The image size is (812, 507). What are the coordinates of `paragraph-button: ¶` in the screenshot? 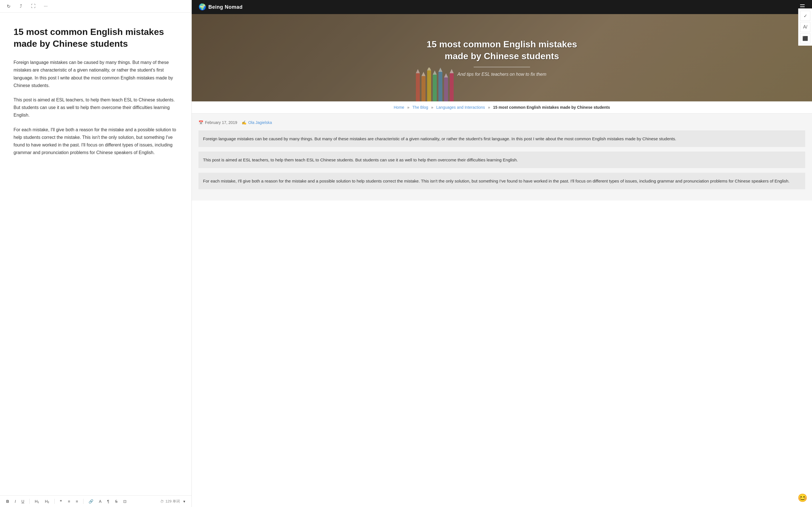 It's located at (108, 501).